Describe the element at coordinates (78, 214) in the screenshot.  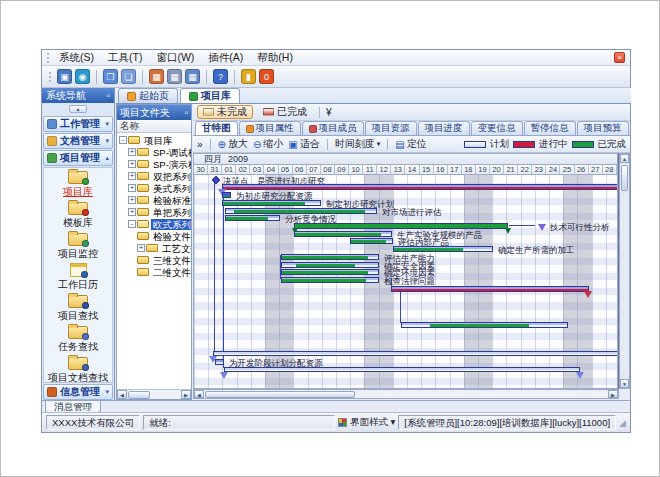
I see `nav-item-模板库: 模板库` at that location.